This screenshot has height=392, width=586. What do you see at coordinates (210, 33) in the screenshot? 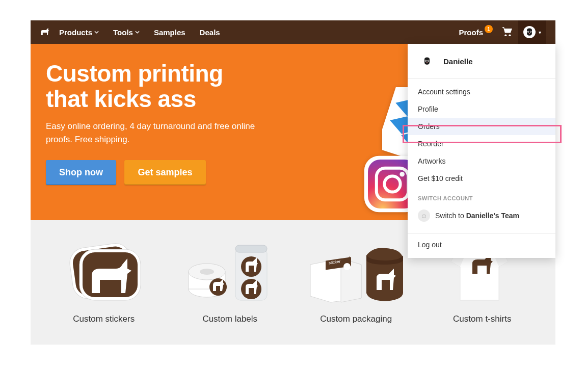
I see `nav-deals: Deals` at bounding box center [210, 33].